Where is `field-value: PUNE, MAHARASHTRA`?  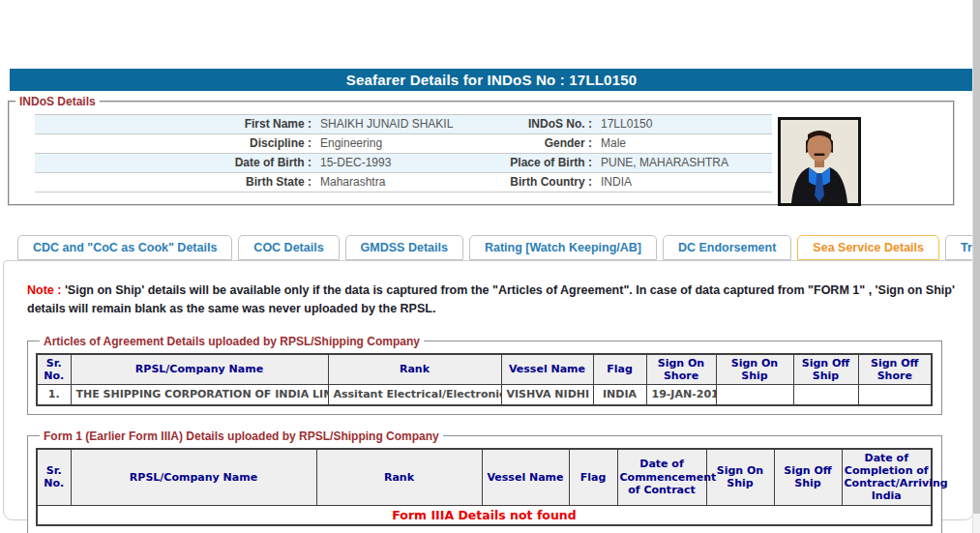 field-value: PUNE, MAHARASHTRA is located at coordinates (687, 163).